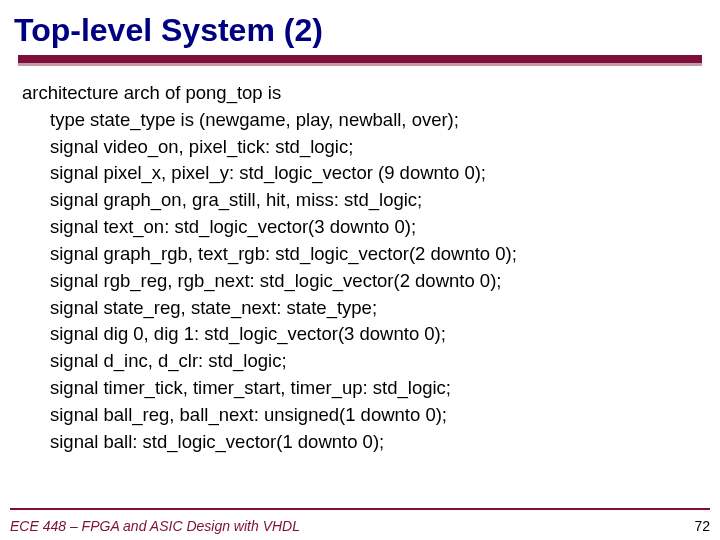 This screenshot has width=720, height=540. Describe the element at coordinates (362, 228) in the screenshot. I see `code-line: signal text_on: std_logic_vector(3 downt…` at that location.